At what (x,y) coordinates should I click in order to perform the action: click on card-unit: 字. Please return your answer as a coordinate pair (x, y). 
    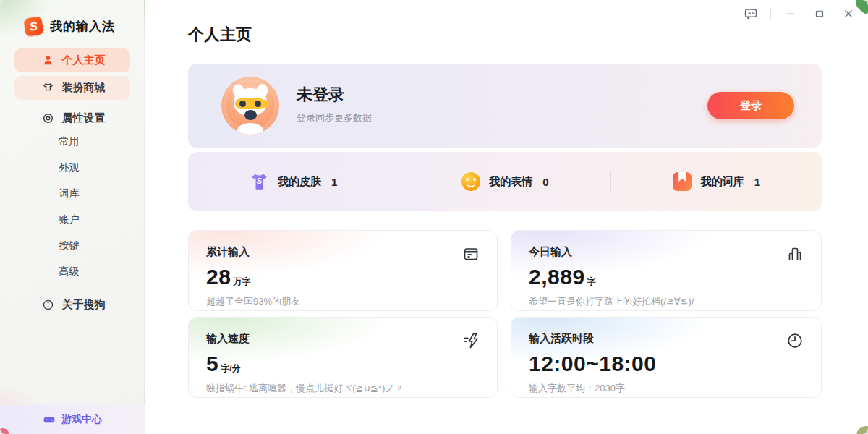
    Looking at the image, I should click on (592, 282).